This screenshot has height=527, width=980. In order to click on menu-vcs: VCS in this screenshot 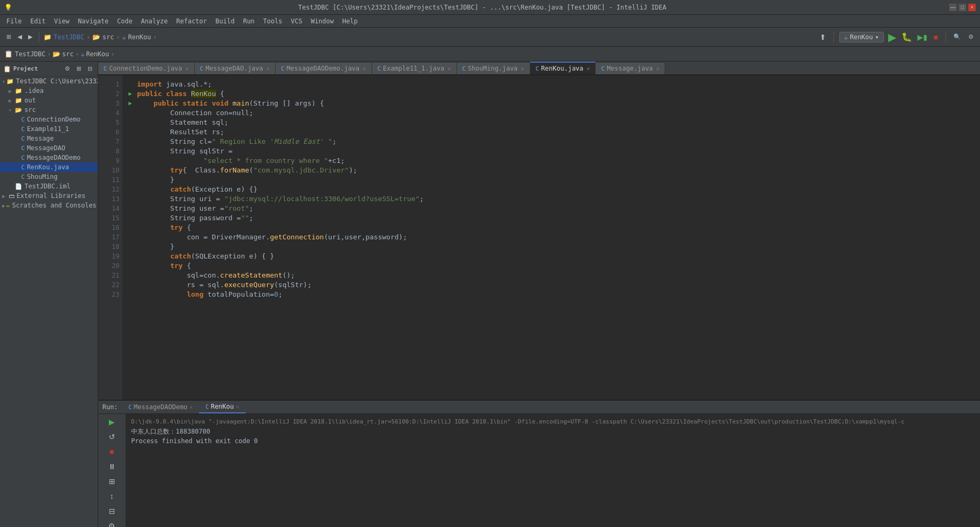, I will do `click(297, 21)`.